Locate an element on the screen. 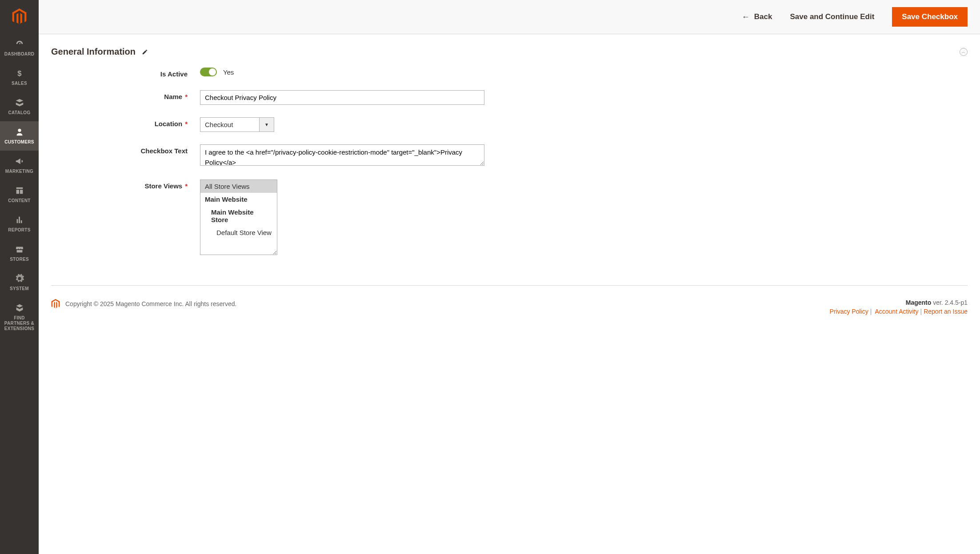 The width and height of the screenshot is (980, 554). stores-icon is located at coordinates (20, 249).